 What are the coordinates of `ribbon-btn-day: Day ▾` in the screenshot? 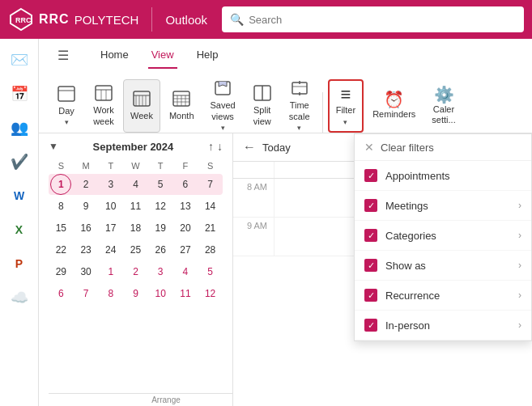 It's located at (66, 106).